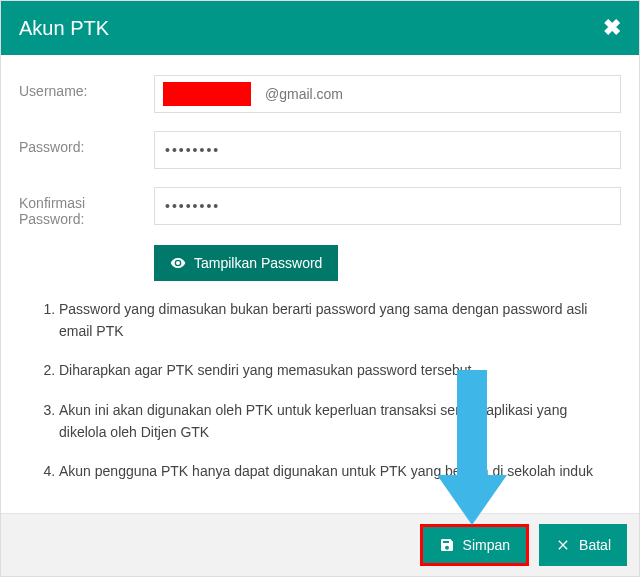 The image size is (640, 579). I want to click on eye-icon, so click(178, 263).